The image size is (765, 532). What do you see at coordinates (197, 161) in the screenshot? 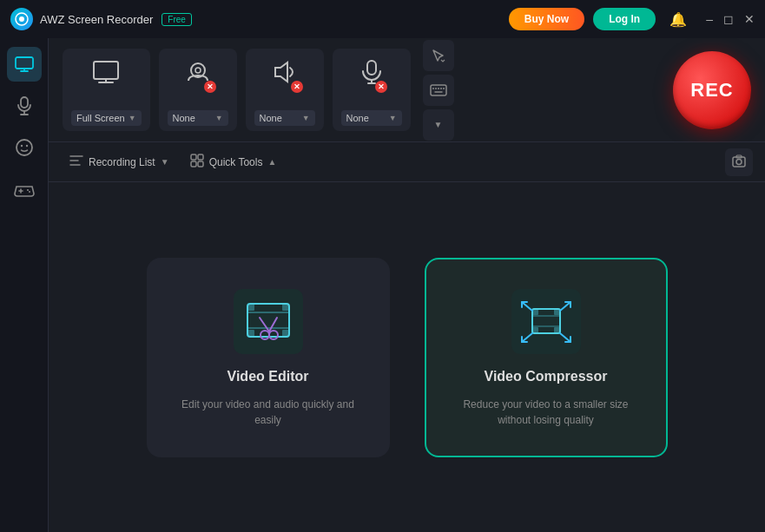
I see `quick-tools-icon` at bounding box center [197, 161].